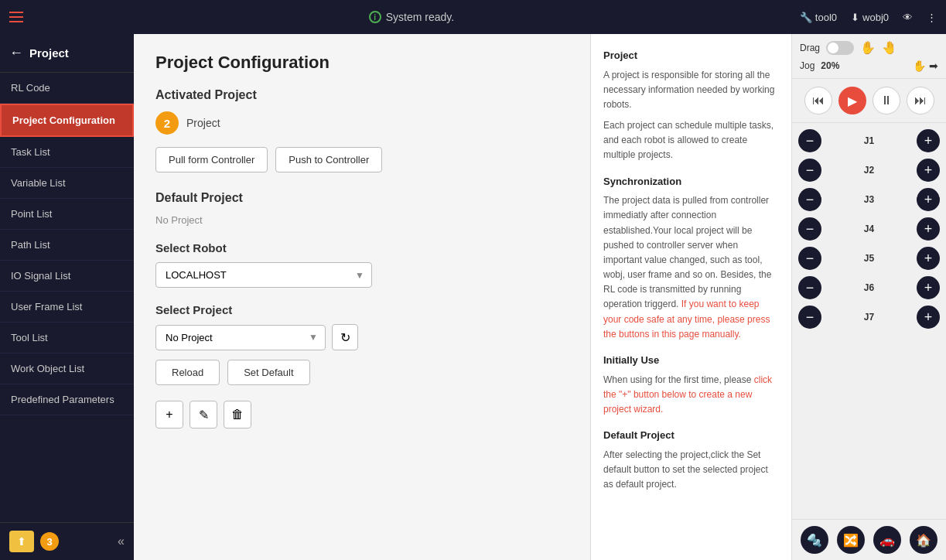 This screenshot has height=560, width=946. What do you see at coordinates (928, 170) in the screenshot?
I see `j2-plus-button: +` at bounding box center [928, 170].